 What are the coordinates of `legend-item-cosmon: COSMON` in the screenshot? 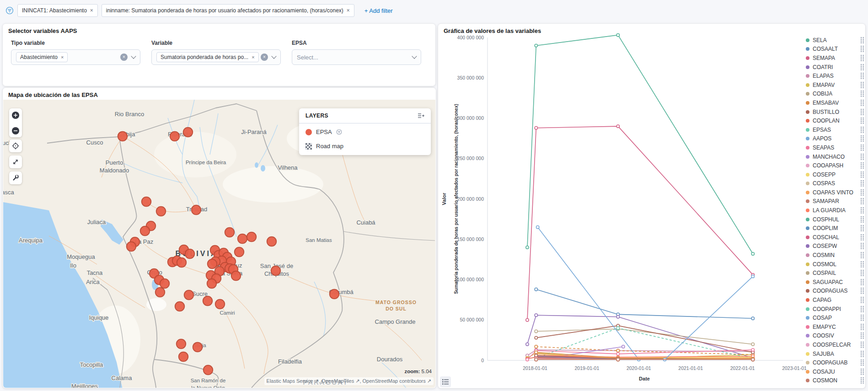 It's located at (835, 381).